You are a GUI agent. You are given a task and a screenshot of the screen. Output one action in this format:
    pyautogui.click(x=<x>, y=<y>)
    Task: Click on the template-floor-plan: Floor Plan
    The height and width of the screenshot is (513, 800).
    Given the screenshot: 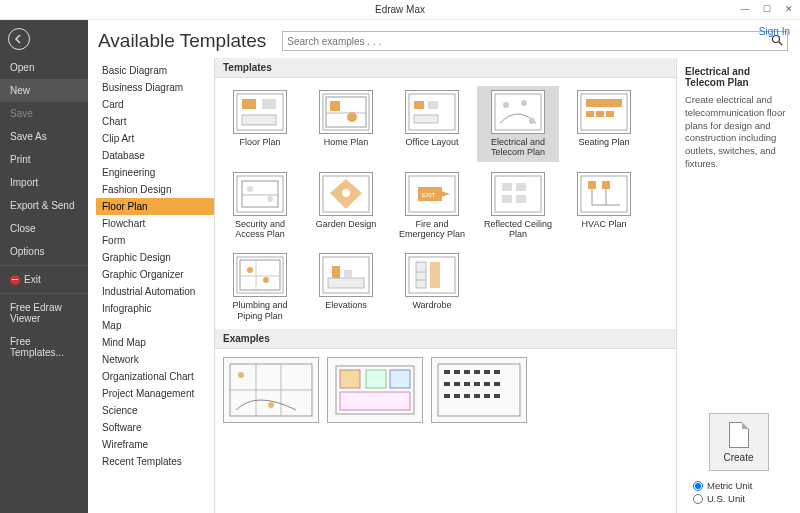 What is the action you would take?
    pyautogui.click(x=260, y=124)
    